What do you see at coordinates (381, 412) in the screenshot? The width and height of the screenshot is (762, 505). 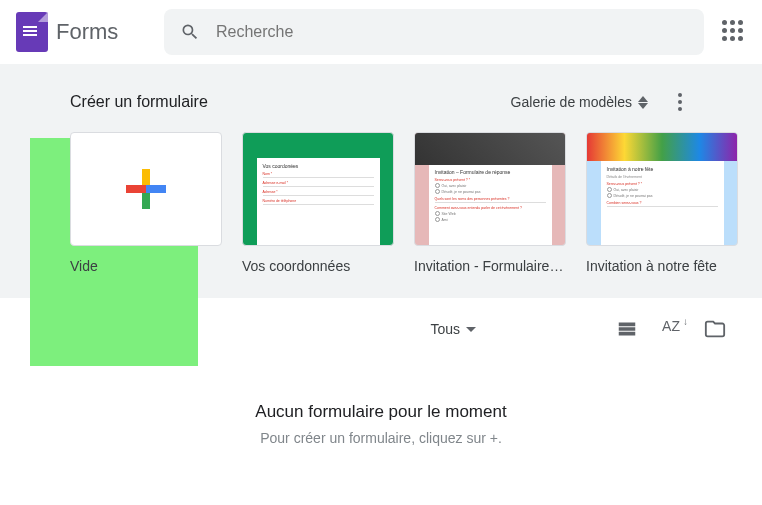 I see `empty-title: Aucun formulaire pour le moment` at bounding box center [381, 412].